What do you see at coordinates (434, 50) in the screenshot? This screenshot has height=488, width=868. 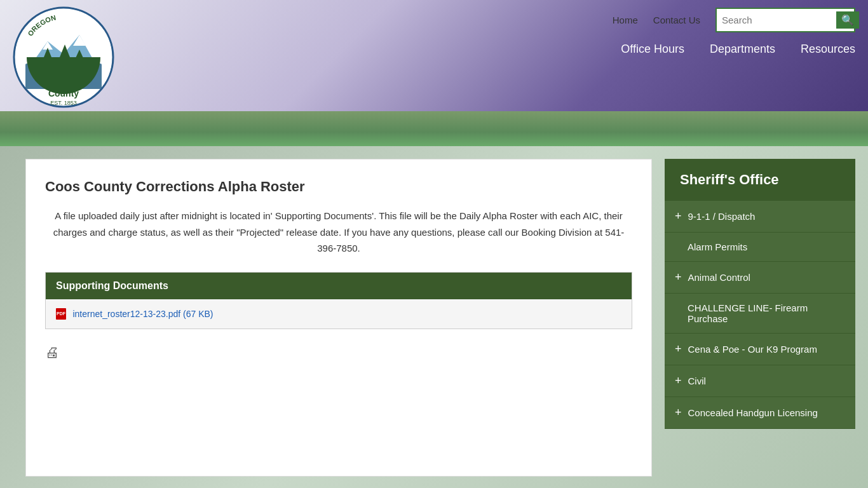 I see `main-nav: Office Hours Departments Resources` at bounding box center [434, 50].